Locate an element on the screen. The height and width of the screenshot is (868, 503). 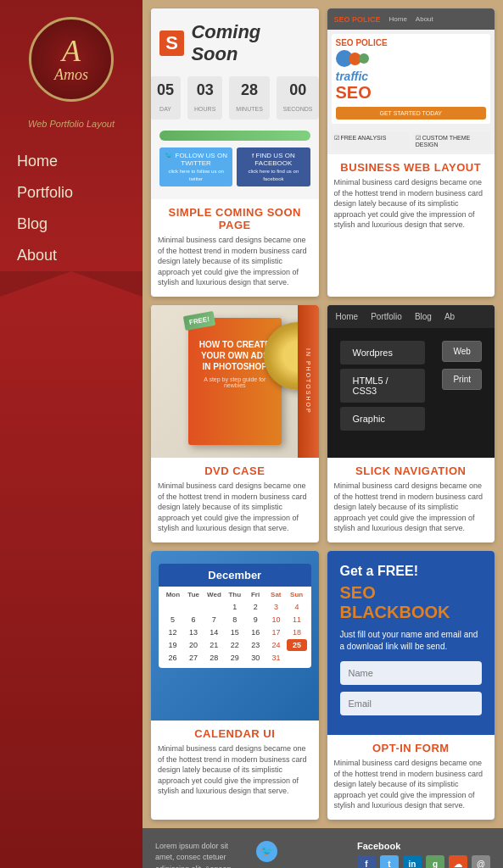
social-icons-row: f t in g ☁ @ is located at coordinates (424, 861).